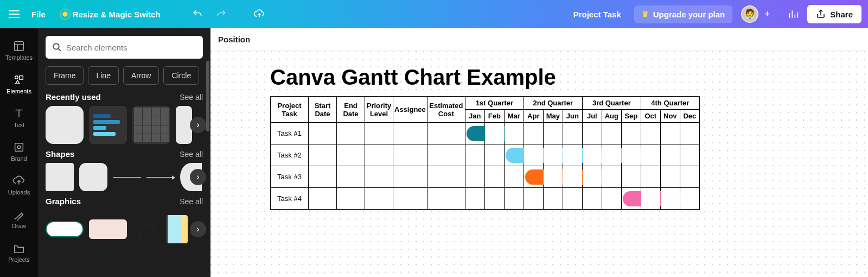 This screenshot has height=277, width=868. What do you see at coordinates (141, 75) in the screenshot?
I see `chip-arrow: Arrow` at bounding box center [141, 75].